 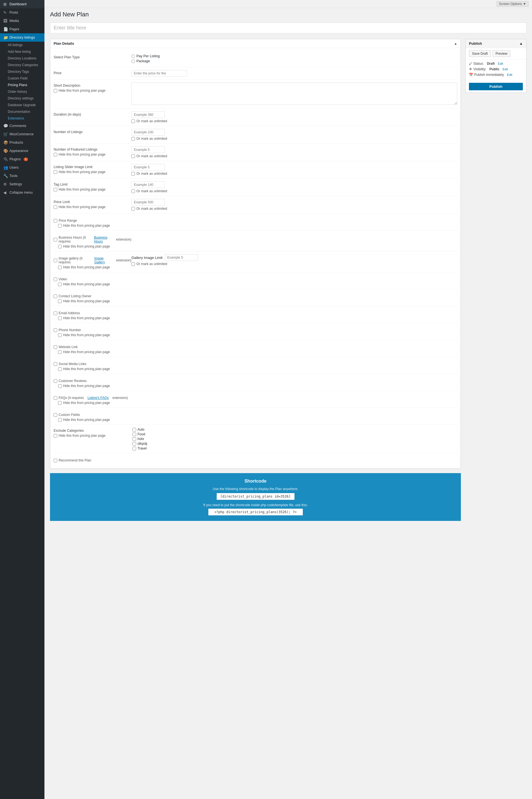 I want to click on hide-phone-checkbox, so click(x=60, y=335).